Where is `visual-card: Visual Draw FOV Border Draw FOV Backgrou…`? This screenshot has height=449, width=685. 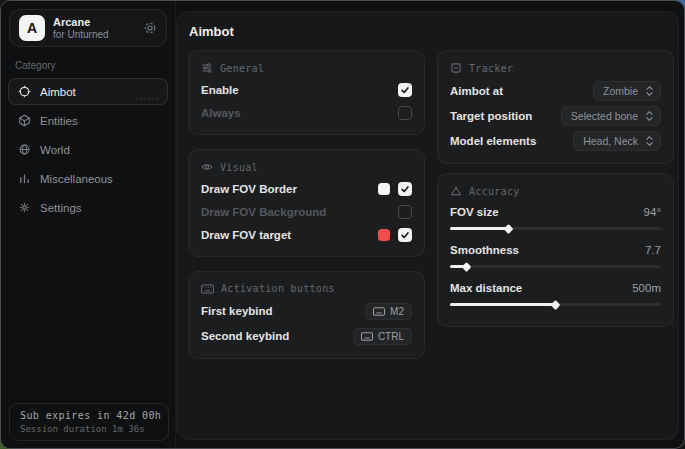 visual-card: Visual Draw FOV Border Draw FOV Backgrou… is located at coordinates (306, 203).